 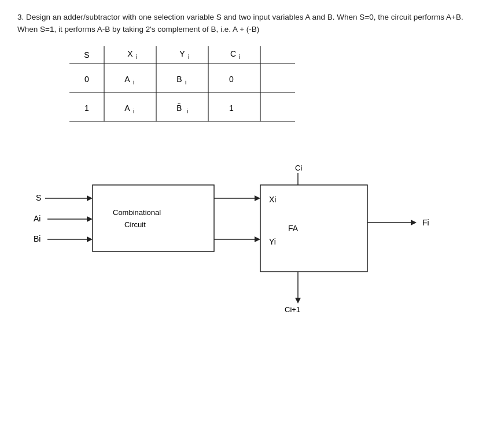 I want to click on svg-text: Ci, so click(x=299, y=168).